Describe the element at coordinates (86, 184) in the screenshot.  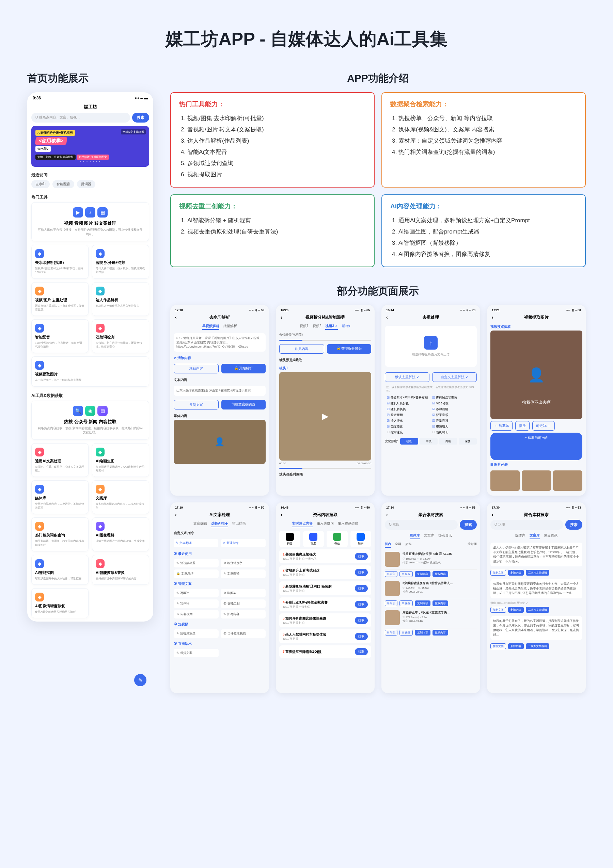
I see `recent-pill: 提词器` at that location.